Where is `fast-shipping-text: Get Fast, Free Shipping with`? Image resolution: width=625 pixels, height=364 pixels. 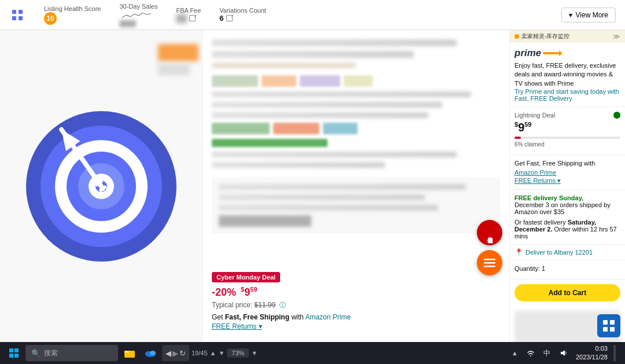 fast-shipping-text: Get Fast, Free Shipping with is located at coordinates (567, 163).